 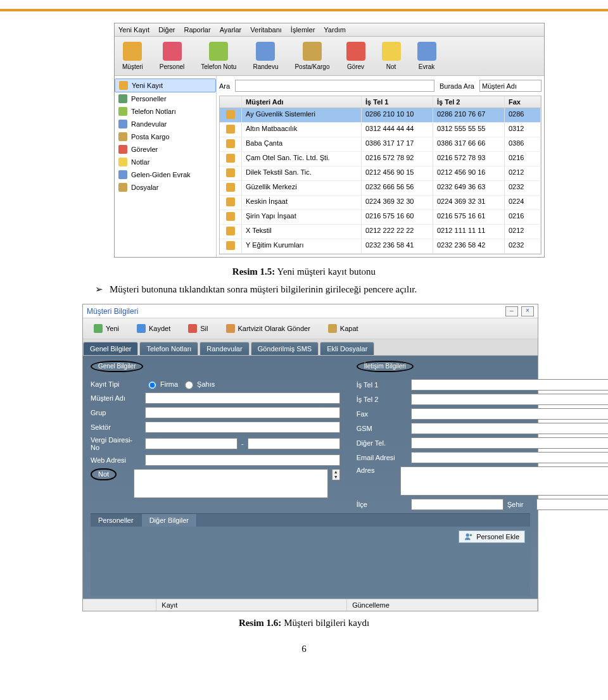 I want to click on sidebar-item-Personeller: Personeller, so click(x=165, y=99).